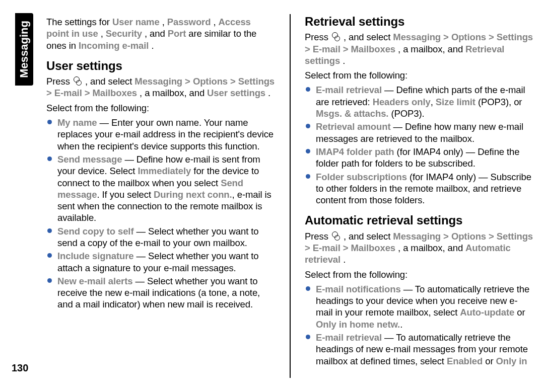 This screenshot has width=544, height=392. I want to click on setting-label: Include signature, so click(96, 256).